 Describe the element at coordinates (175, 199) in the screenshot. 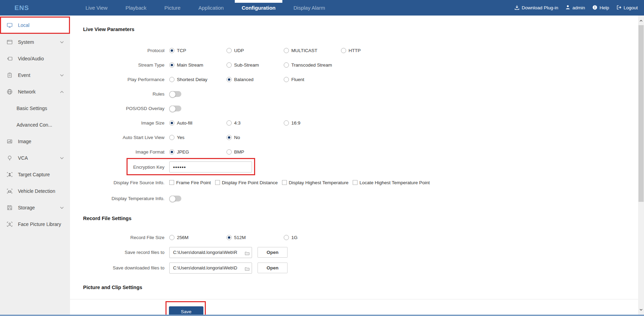

I see `temperature-info-toggle` at that location.